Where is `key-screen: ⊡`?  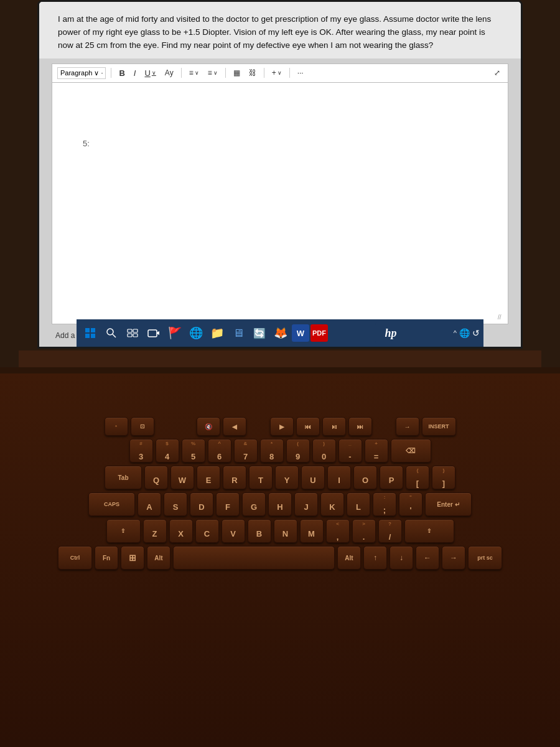
key-screen: ⊡ is located at coordinates (142, 426).